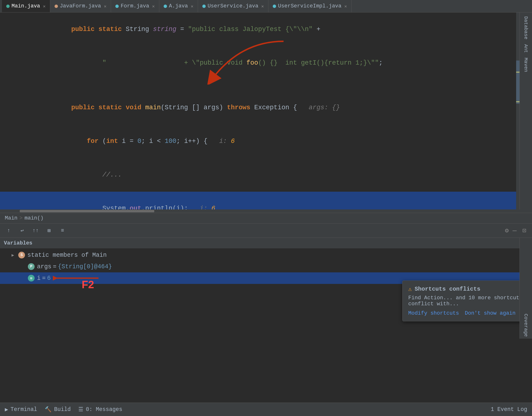  What do you see at coordinates (49, 230) in the screenshot?
I see `debug-table-view: ⊞` at bounding box center [49, 230].